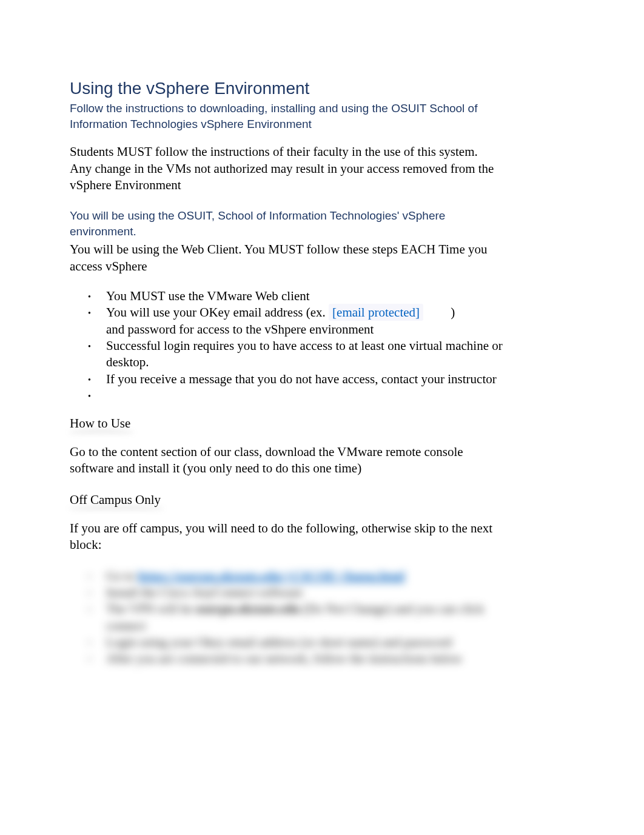 This screenshot has height=835, width=644. Describe the element at coordinates (300, 576) in the screenshot. I see `list-item: Go to https://osuvpn.okstate.edu/+CSCOE+…` at that location.